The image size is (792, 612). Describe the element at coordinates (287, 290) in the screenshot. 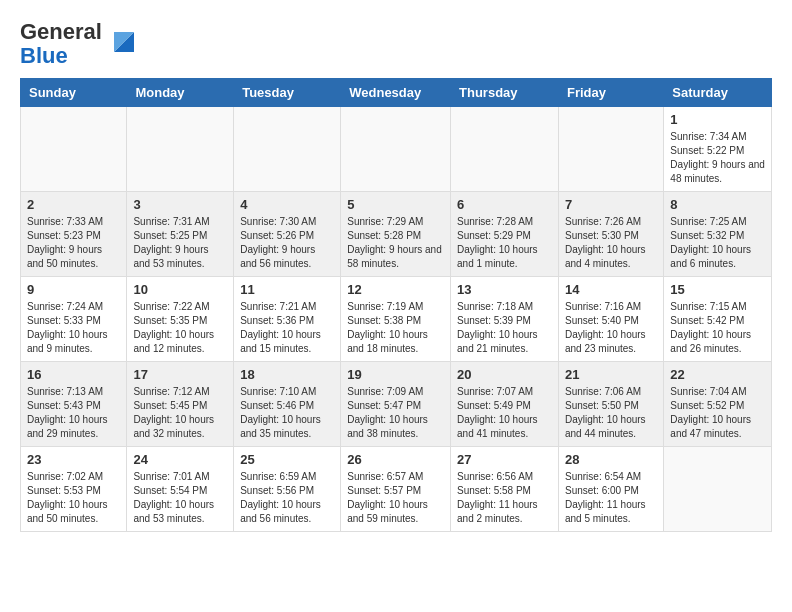

I see `day-number: 11` at that location.